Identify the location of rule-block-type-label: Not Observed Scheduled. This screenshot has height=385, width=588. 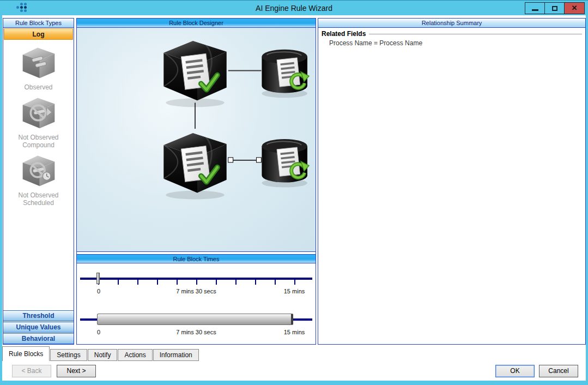
(38, 199).